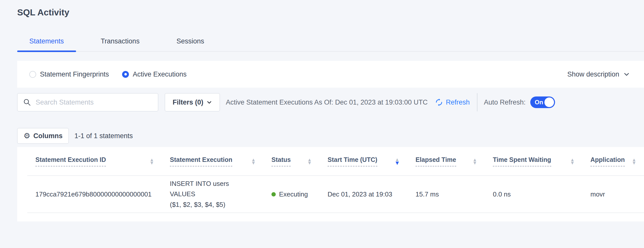 This screenshot has height=248, width=644. Describe the element at coordinates (452, 102) in the screenshot. I see `refresh-button: Refresh` at that location.